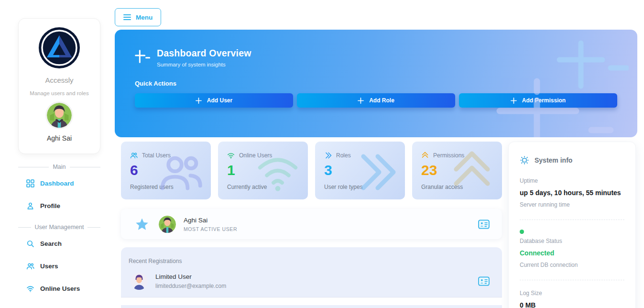  I want to click on log-size-value: 0 MB, so click(572, 305).